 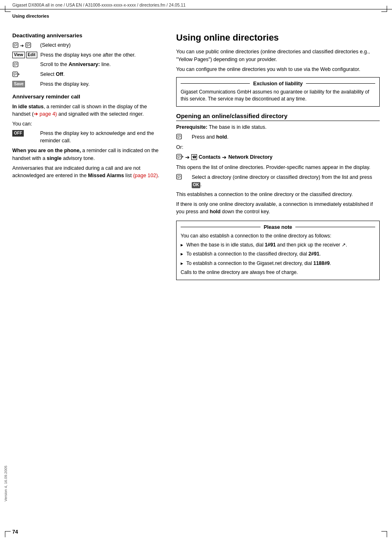 I want to click on select-dir-desc: Select a directory (online directory or …, so click(x=286, y=181).